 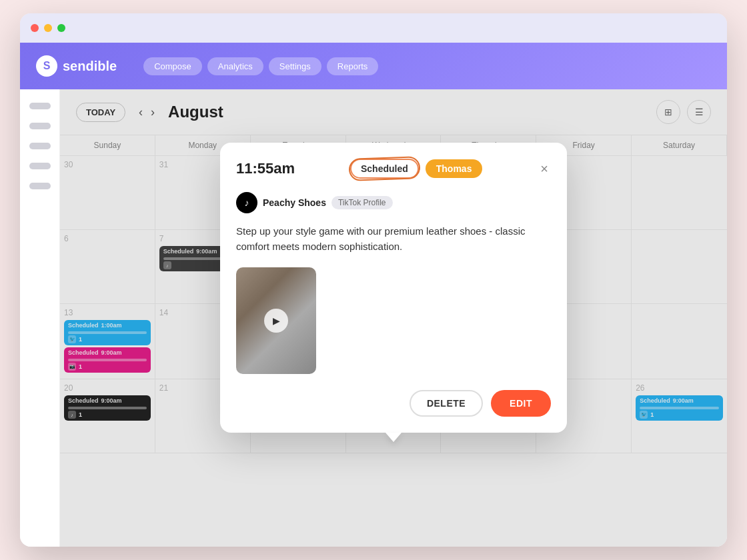 I want to click on edit-button: EDIT, so click(x=521, y=403).